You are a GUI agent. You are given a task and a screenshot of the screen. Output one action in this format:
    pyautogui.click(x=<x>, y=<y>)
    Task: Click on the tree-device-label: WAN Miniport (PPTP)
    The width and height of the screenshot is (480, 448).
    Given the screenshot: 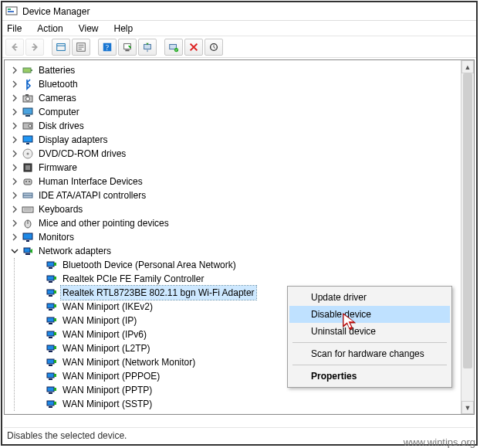 What is the action you would take?
    pyautogui.click(x=107, y=390)
    